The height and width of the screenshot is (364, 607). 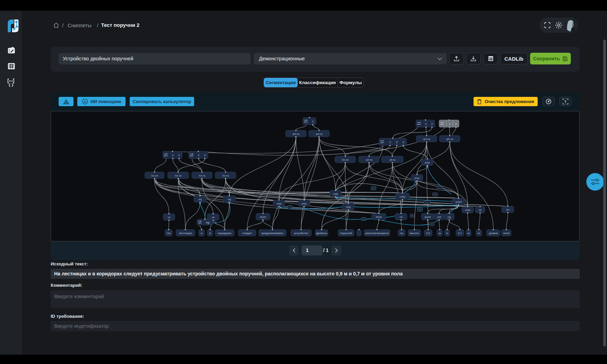 What do you see at coordinates (401, 233) in the screenshot?
I see `svg-text: на` at bounding box center [401, 233].